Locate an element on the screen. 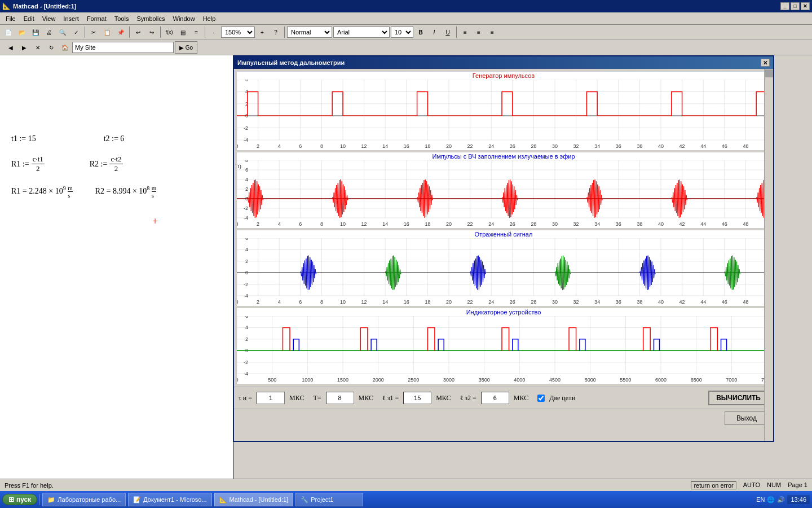 The image size is (812, 508). cut-btn: ✂ is located at coordinates (94, 32).